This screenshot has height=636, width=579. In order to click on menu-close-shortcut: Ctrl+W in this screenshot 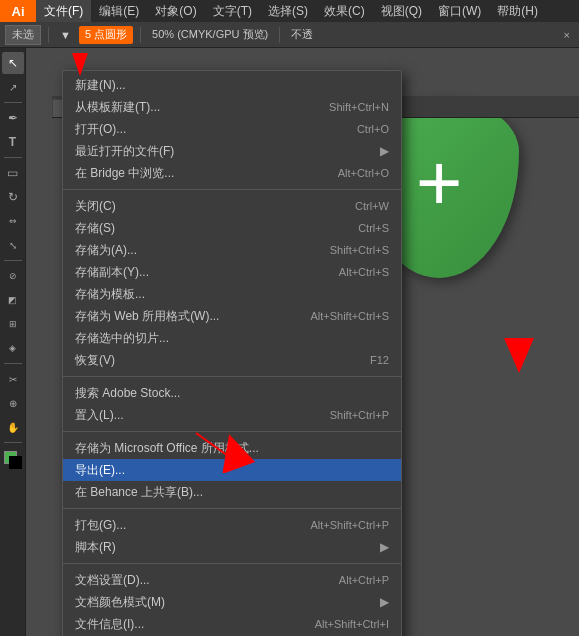, I will do `click(372, 206)`.